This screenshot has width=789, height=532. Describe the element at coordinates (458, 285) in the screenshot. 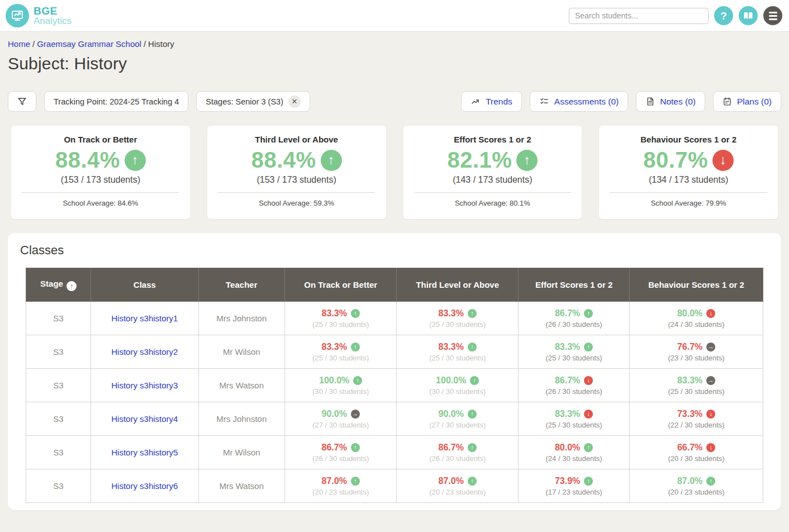

I see `column-header-third-level: Third Level or Above` at that location.